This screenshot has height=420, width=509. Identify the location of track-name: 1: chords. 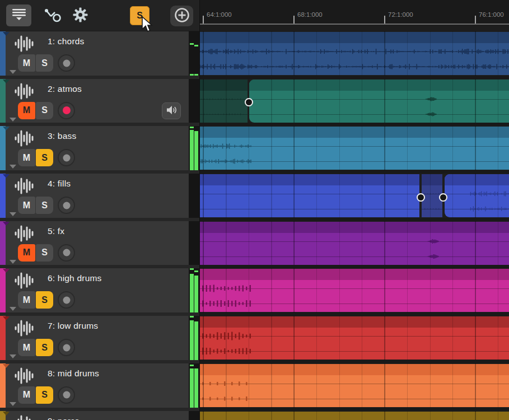
(66, 41).